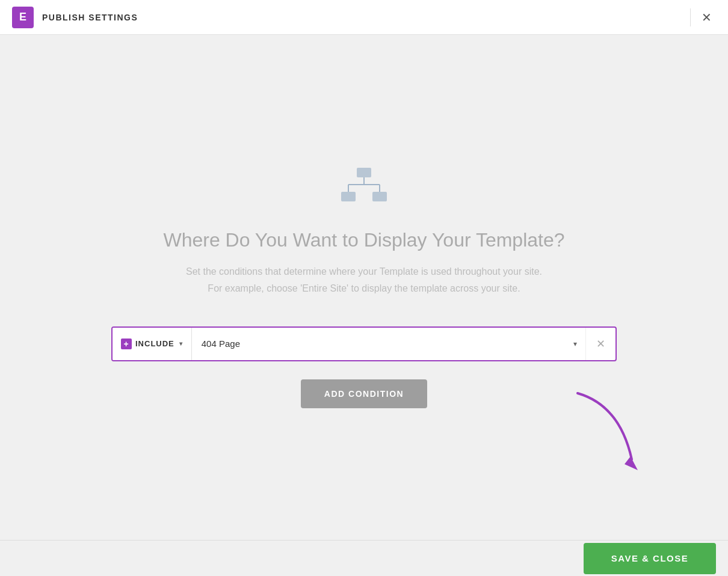 This screenshot has height=576, width=728. I want to click on network-icon, so click(364, 186).